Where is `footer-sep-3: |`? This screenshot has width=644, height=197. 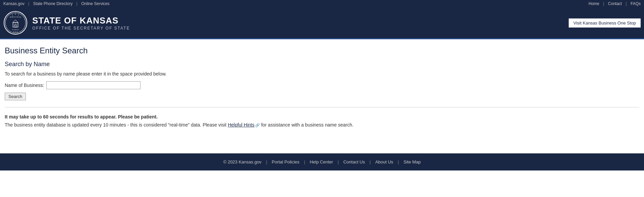
footer-sep-3: | is located at coordinates (370, 162).